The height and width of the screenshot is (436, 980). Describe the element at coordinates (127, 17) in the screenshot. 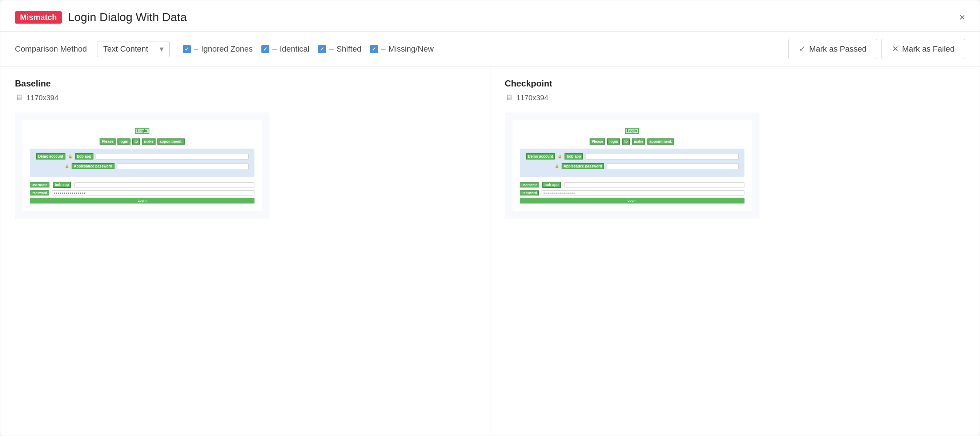

I see `modal-title: Login Dialog With Data` at that location.